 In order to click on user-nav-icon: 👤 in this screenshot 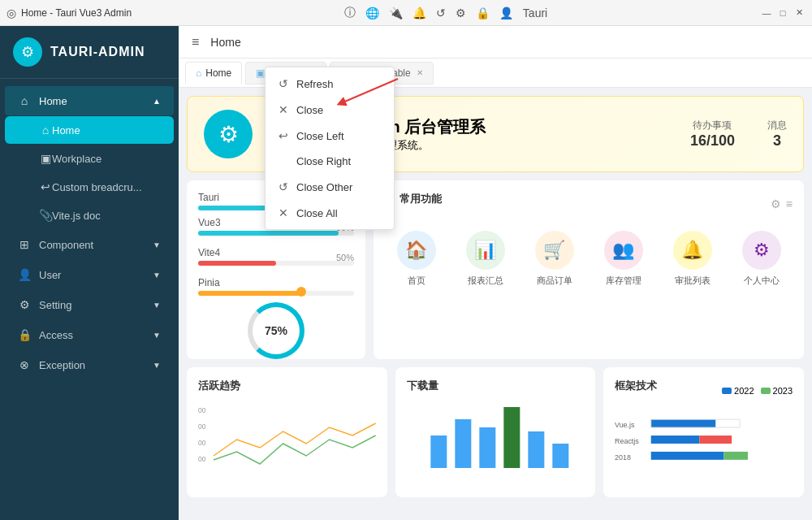, I will do `click(24, 275)`.